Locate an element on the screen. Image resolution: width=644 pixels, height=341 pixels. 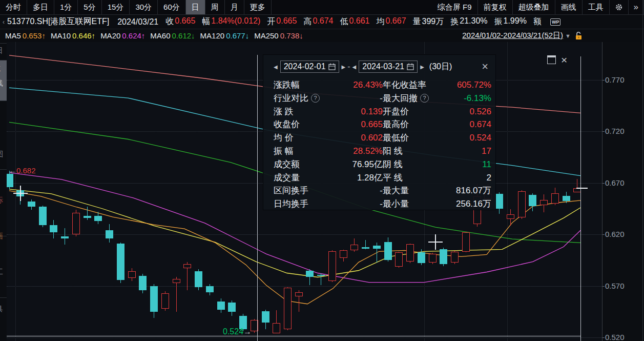
y-axis-label-0.720: 0.720 is located at coordinates (615, 131).